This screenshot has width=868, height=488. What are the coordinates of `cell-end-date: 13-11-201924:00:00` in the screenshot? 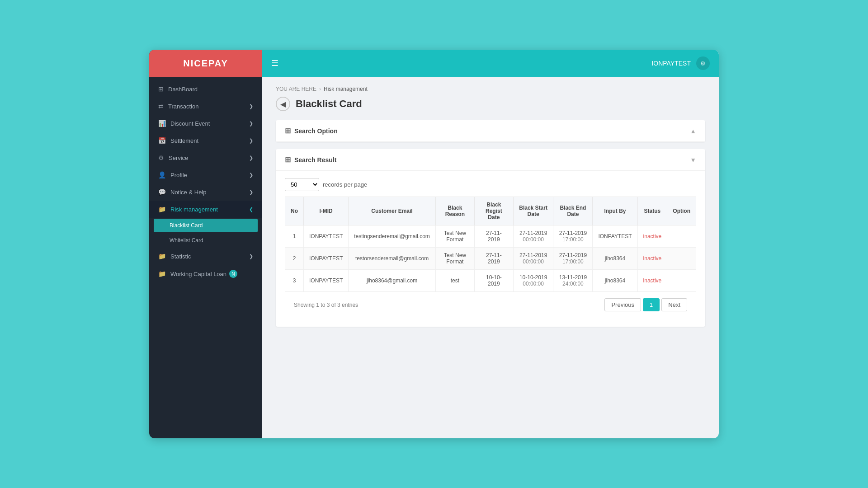 It's located at (573, 281).